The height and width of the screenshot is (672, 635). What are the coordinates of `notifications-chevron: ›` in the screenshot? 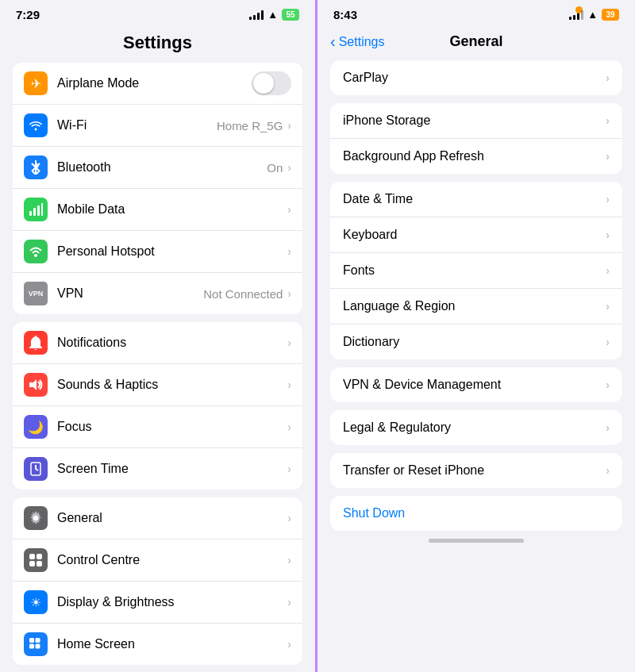 It's located at (289, 343).